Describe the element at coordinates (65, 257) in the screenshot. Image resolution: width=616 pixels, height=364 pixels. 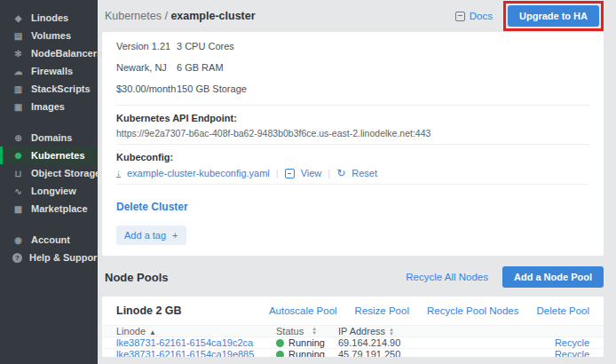
I see `sidebar-item-label: Help & Support` at that location.